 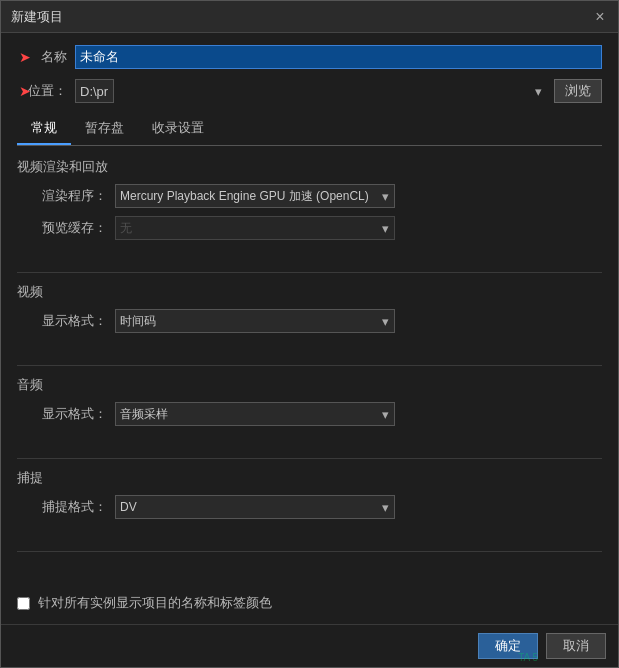 What do you see at coordinates (255, 414) in the screenshot?
I see `audio-display-dropdown-wrapper: 音频采样` at bounding box center [255, 414].